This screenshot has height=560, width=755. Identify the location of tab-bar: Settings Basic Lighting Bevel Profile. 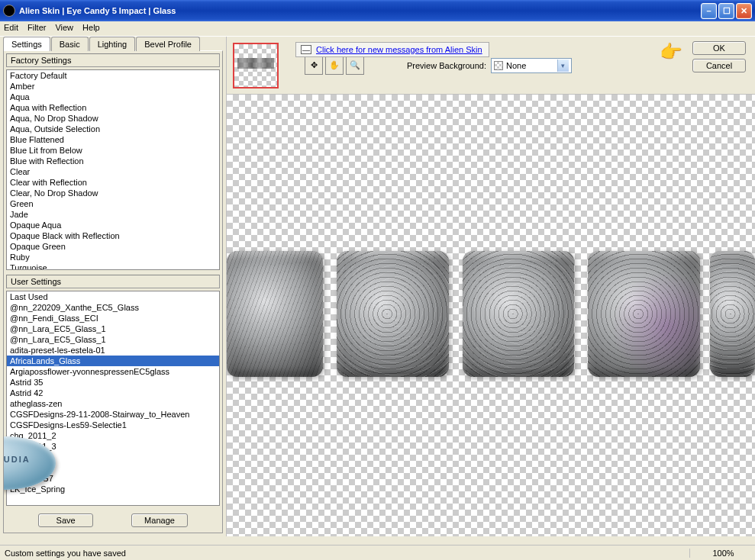
(113, 44).